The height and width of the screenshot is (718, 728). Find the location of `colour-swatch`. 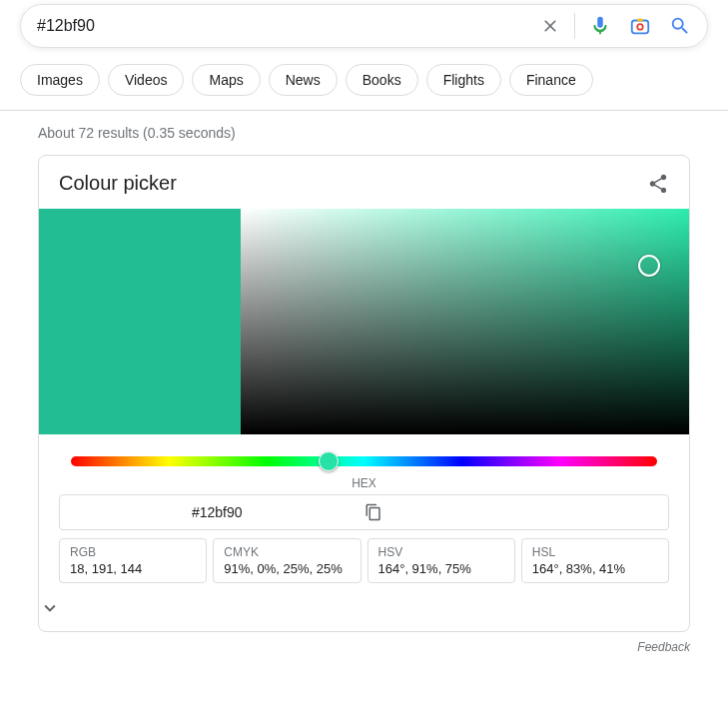

colour-swatch is located at coordinates (140, 322).